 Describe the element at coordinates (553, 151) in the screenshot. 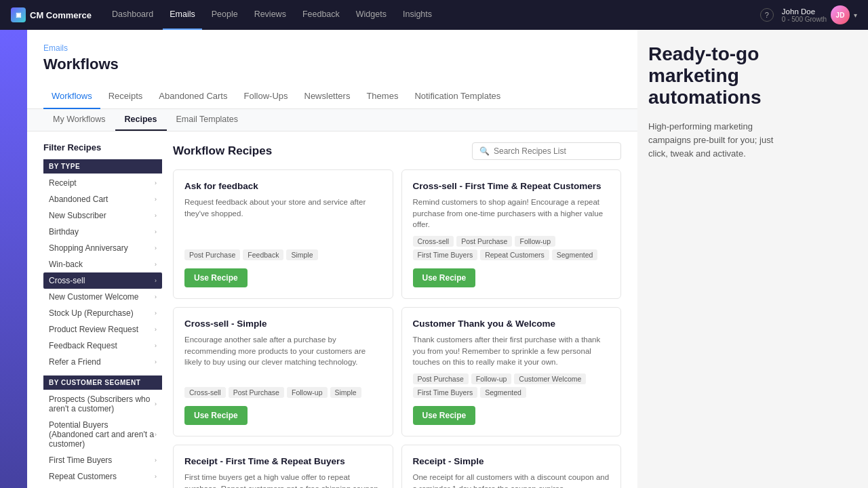

I see `search-input` at that location.